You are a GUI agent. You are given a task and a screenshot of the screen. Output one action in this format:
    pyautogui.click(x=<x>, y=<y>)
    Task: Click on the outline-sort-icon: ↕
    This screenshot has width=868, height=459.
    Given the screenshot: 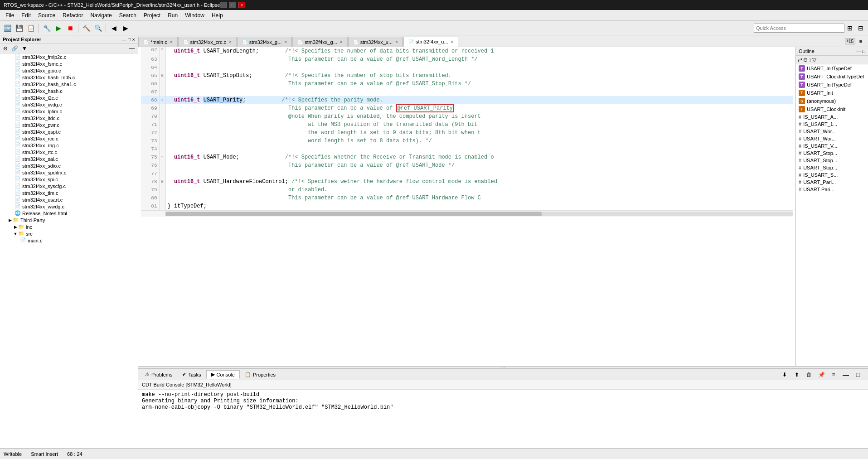 What is the action you would take?
    pyautogui.click(x=810, y=60)
    